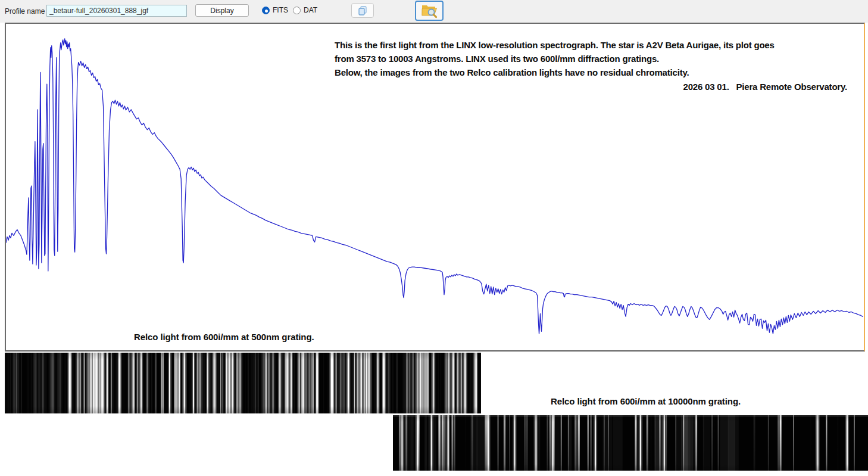 The height and width of the screenshot is (476, 868). Describe the element at coordinates (429, 11) in the screenshot. I see `folder-search-icon` at that location.